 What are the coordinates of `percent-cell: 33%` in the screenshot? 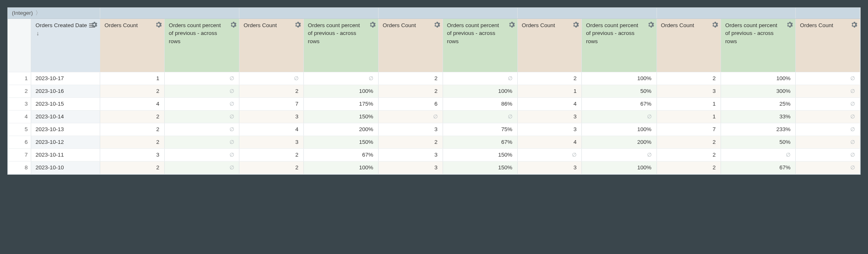 It's located at (758, 117).